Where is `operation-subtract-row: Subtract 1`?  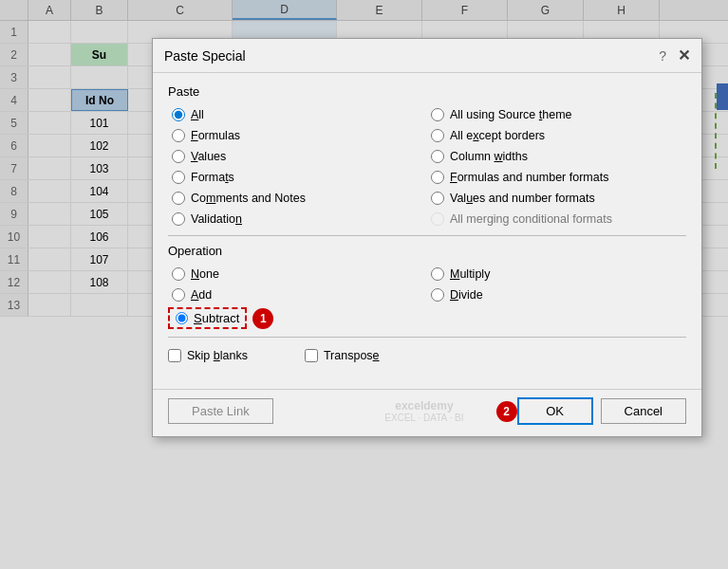 operation-subtract-row: Subtract 1 is located at coordinates (298, 319).